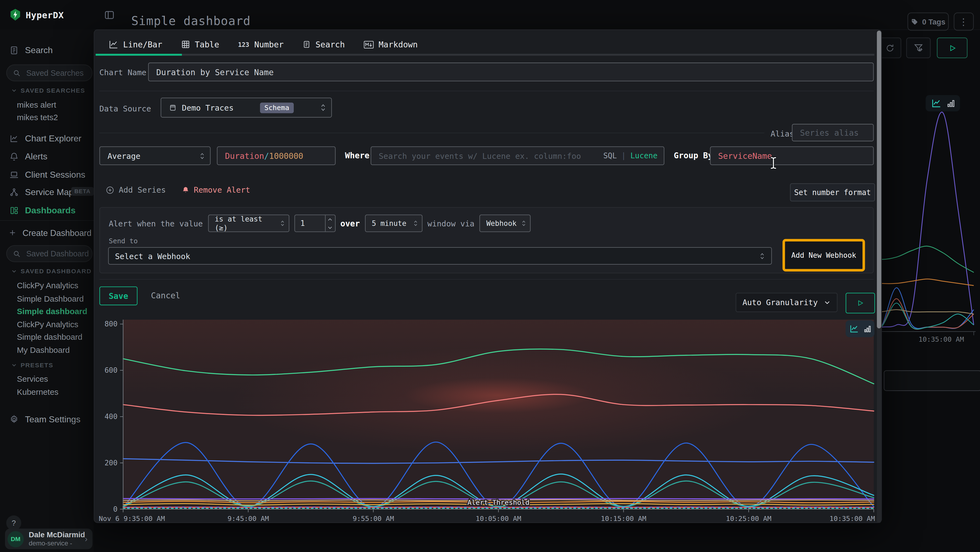 The height and width of the screenshot is (552, 980). Describe the element at coordinates (320, 223) in the screenshot. I see `alert-condition-row: Alert when the value is at least (≥) ove…` at that location.